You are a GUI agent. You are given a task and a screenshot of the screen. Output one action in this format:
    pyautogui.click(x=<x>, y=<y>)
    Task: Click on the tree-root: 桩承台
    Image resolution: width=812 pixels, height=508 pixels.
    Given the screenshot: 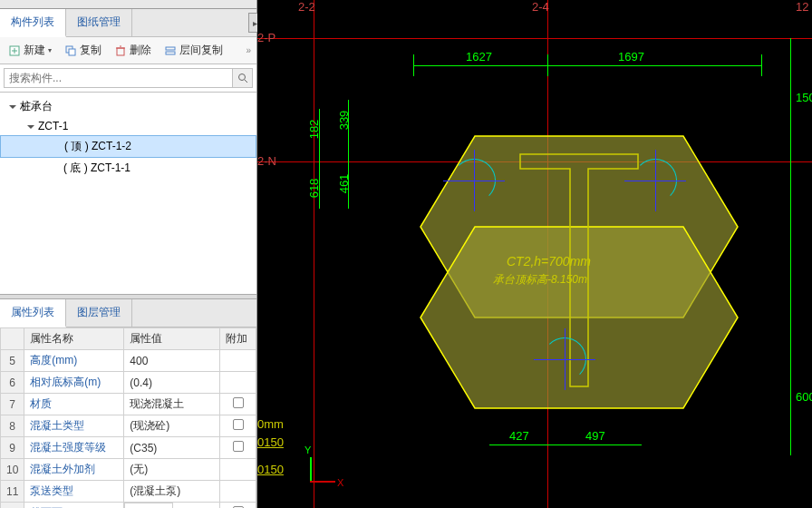 What is the action you would take?
    pyautogui.click(x=129, y=107)
    